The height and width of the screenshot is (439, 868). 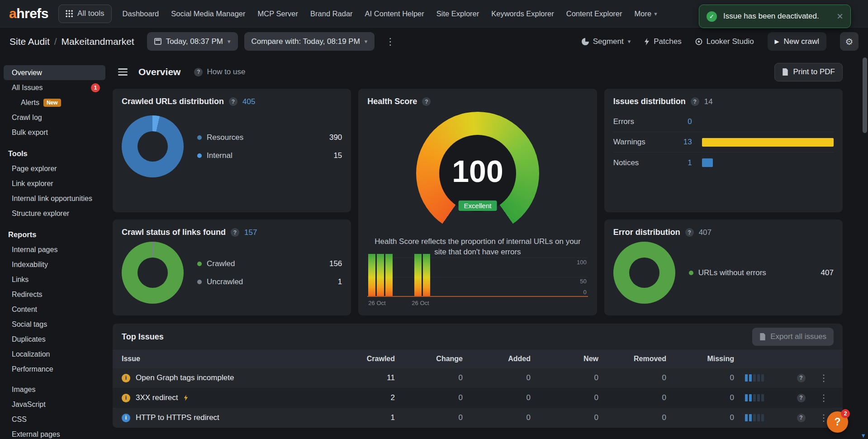 I want to click on legend-row-urls-without-errors: URLs without errors 407, so click(x=761, y=273).